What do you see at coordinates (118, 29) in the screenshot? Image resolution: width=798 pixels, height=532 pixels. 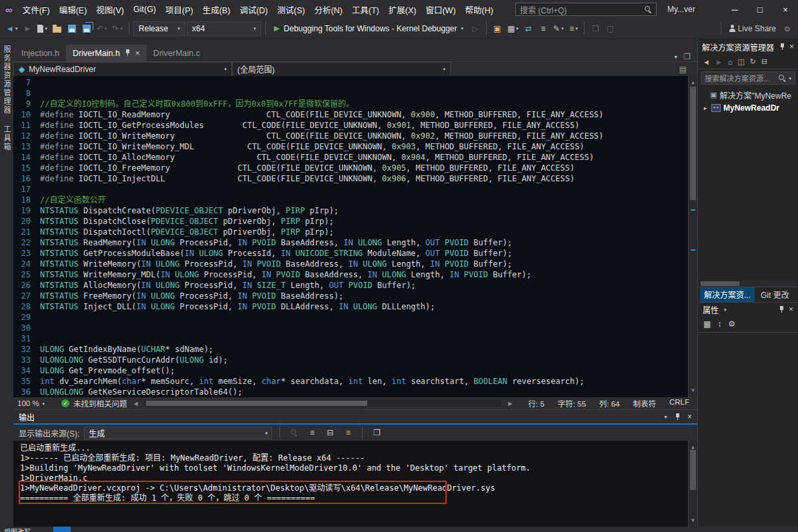 I see `redo-button: ↷▾` at bounding box center [118, 29].